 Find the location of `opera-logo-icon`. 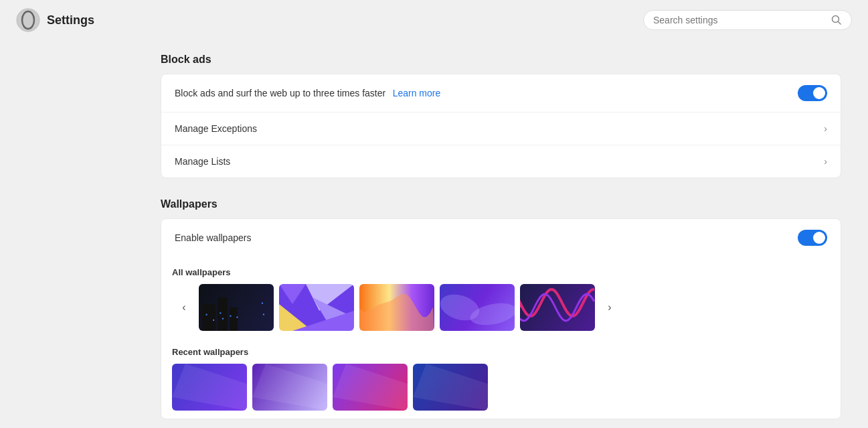

opera-logo-icon is located at coordinates (28, 20).